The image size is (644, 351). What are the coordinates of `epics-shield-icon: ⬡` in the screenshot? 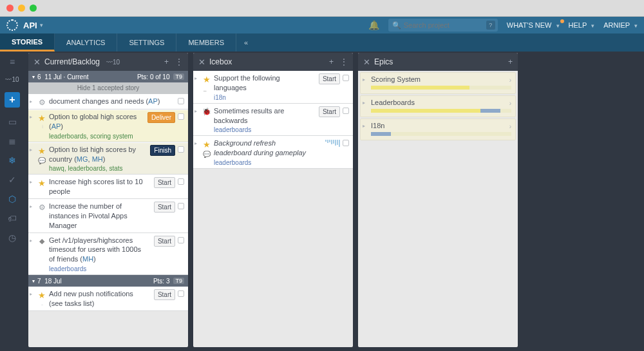 It's located at (12, 199).